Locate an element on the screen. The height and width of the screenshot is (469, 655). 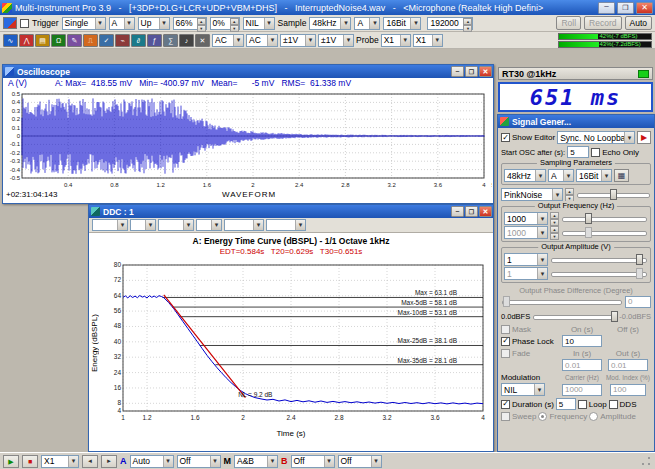
channel-a-mode-select: Auto is located at coordinates (152, 462).